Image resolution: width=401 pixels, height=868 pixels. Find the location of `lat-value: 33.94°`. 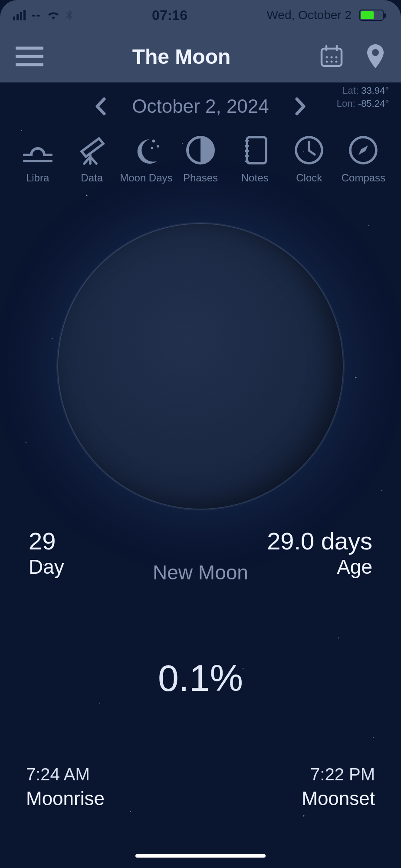

lat-value: 33.94° is located at coordinates (375, 90).